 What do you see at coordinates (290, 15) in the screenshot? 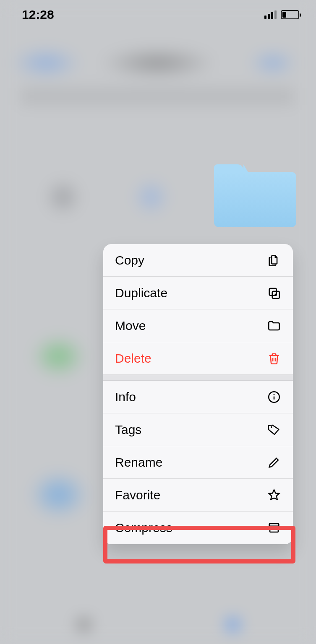
I see `battery-icon` at bounding box center [290, 15].